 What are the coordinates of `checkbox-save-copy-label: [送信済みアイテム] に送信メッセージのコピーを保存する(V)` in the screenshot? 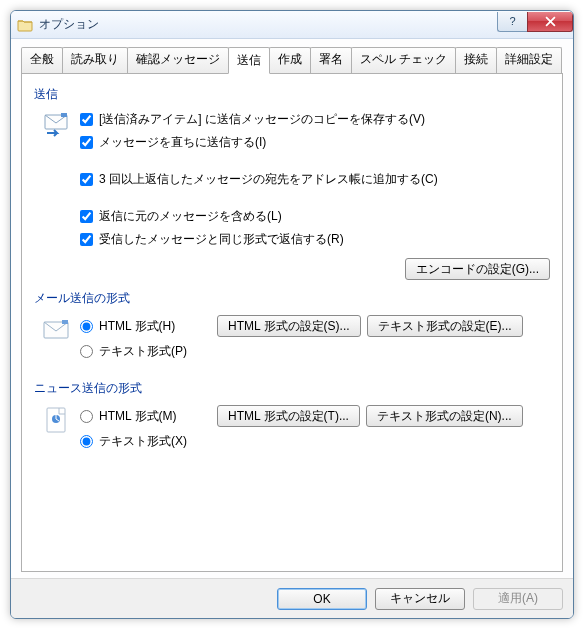 It's located at (262, 120).